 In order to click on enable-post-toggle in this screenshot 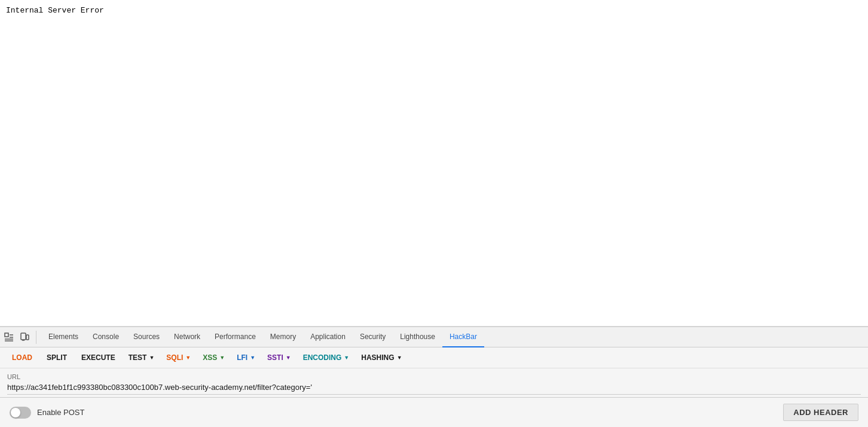, I will do `click(20, 413)`.